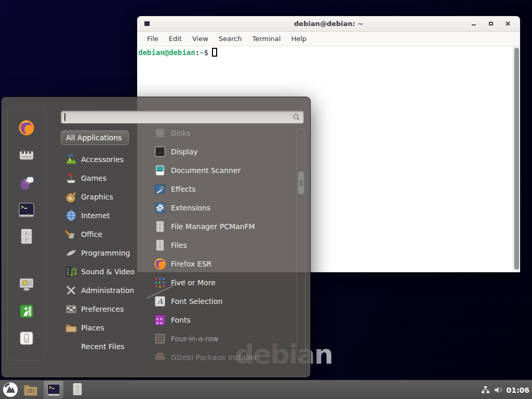 This screenshot has width=532, height=399. What do you see at coordinates (10, 390) in the screenshot?
I see `menu-button` at bounding box center [10, 390].